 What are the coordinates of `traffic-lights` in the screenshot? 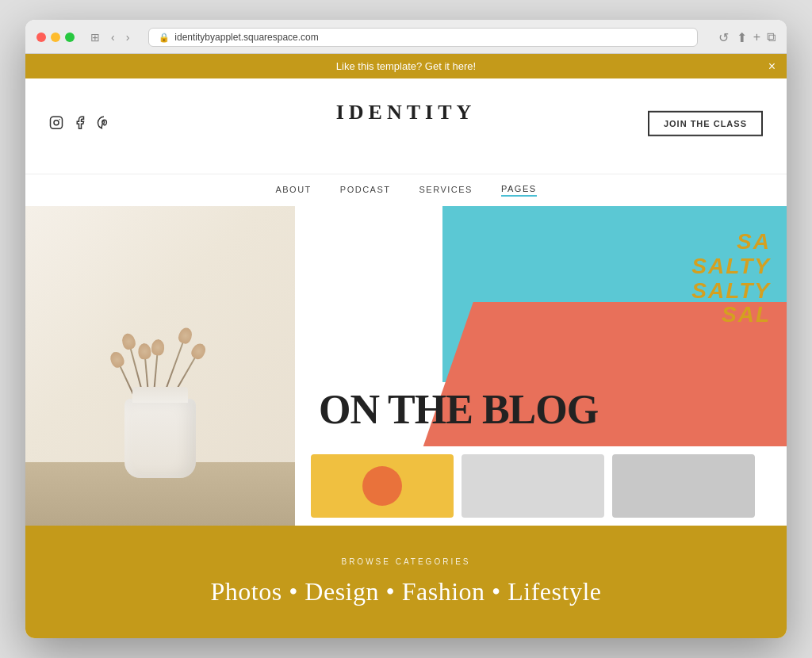 It's located at (56, 37).